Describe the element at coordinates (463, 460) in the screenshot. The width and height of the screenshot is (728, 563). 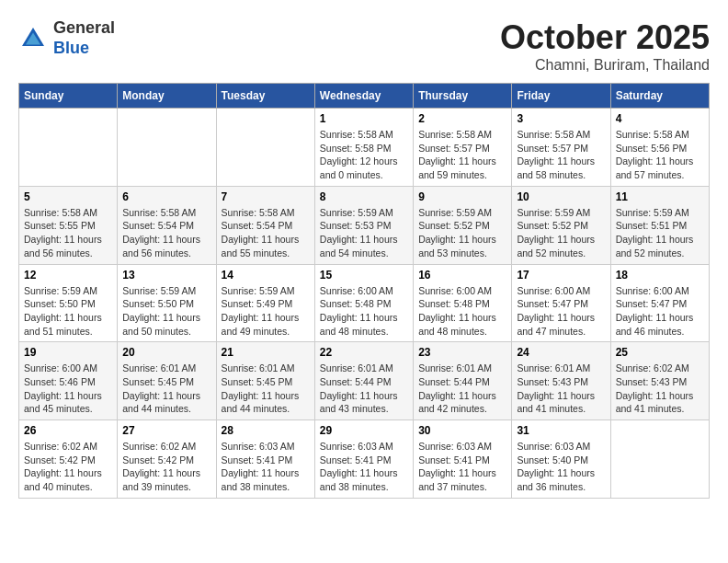
I see `calendar-cell: 30Sunrise: 6:03 AM Sunset: 5:41 PM Dayli…` at that location.